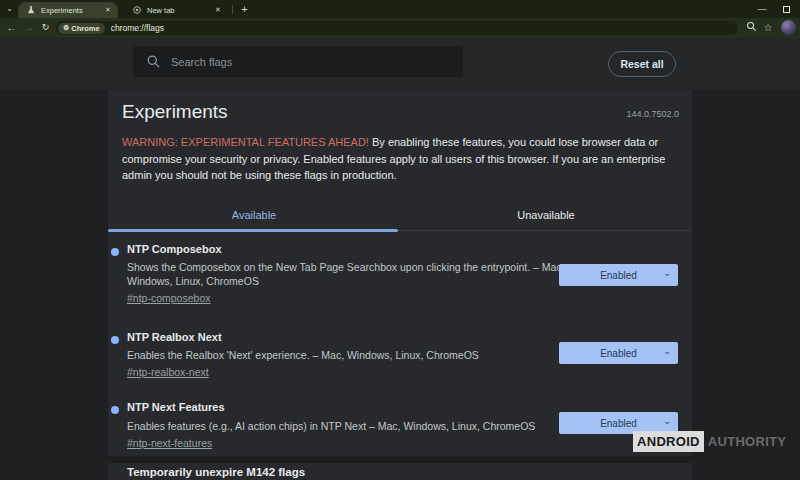 This screenshot has width=800, height=480. I want to click on watermark-android: ANDROID, so click(668, 442).